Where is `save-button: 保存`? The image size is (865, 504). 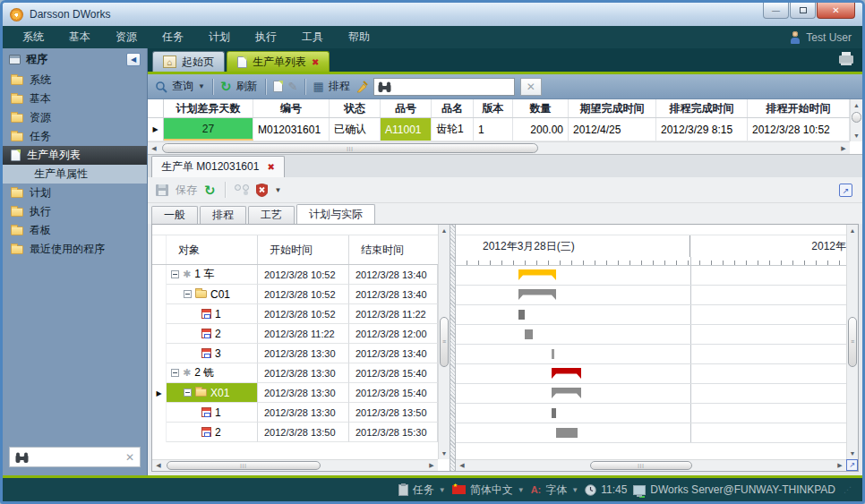
save-button: 保存 is located at coordinates (186, 190).